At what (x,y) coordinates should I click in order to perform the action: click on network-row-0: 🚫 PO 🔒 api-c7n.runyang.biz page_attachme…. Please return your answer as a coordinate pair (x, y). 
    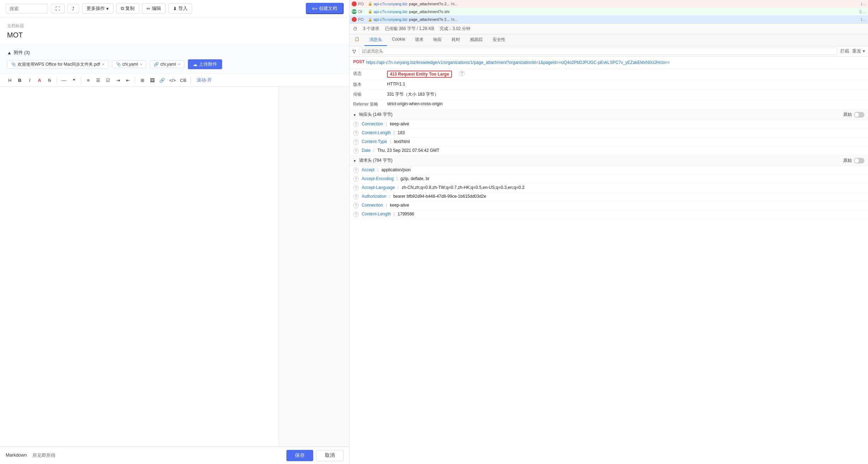
    Looking at the image, I should click on (609, 4).